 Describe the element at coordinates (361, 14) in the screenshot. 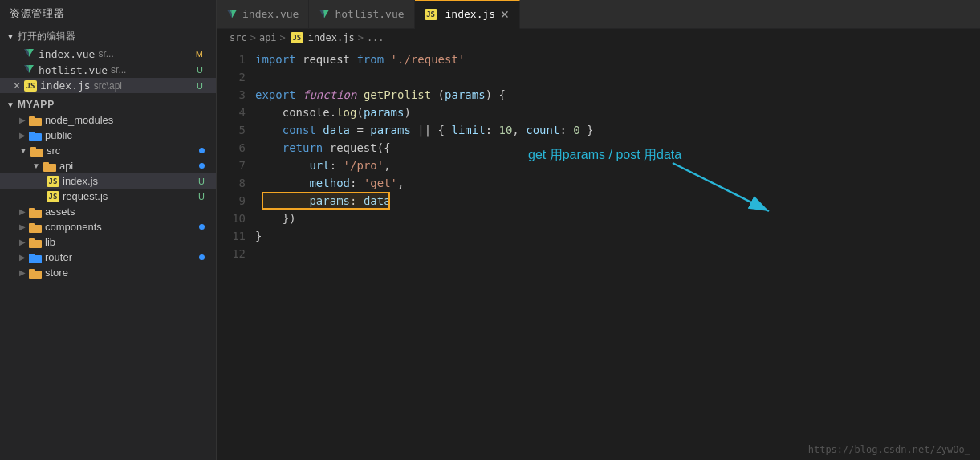

I see `tab-hotlist-vue: hotlist.vue` at that location.